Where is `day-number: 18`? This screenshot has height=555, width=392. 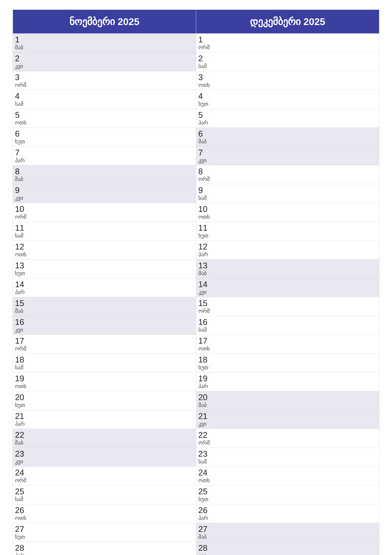 day-number: 18 is located at coordinates (203, 360).